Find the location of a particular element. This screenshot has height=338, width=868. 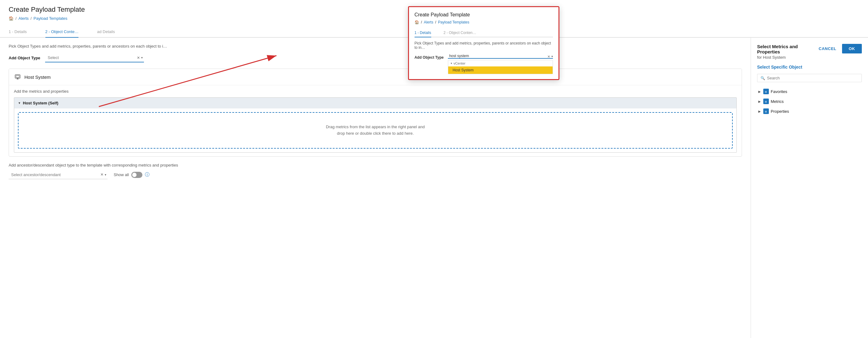

ancestor-input is located at coordinates (58, 175).